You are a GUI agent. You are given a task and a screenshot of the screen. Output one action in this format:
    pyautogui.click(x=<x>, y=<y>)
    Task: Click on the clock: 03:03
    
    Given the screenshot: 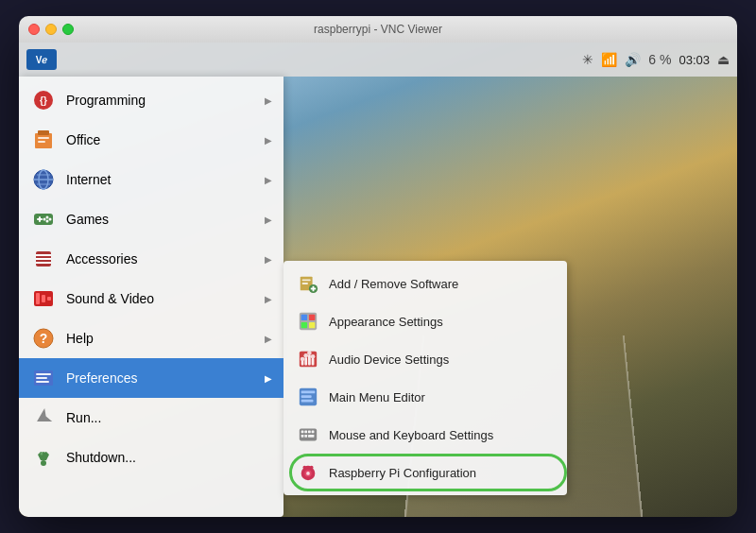 What is the action you would take?
    pyautogui.click(x=694, y=60)
    